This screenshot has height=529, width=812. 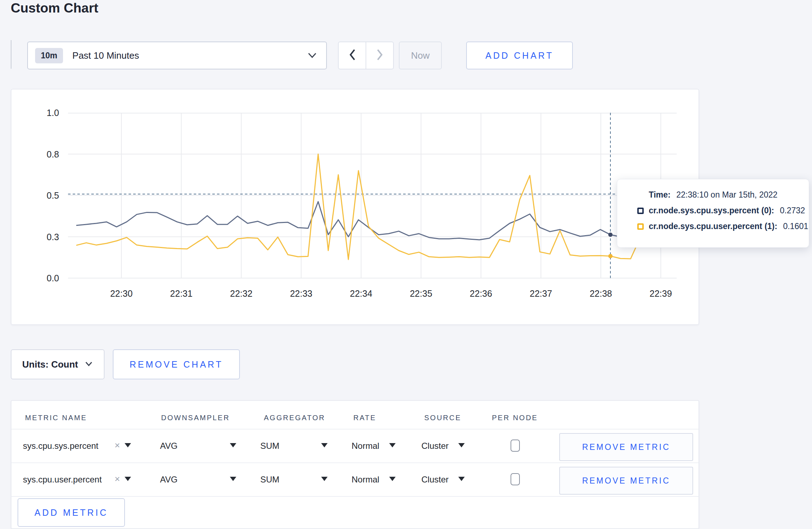 What do you see at coordinates (106, 56) in the screenshot?
I see `time-range-label: Past 10 Minutes` at bounding box center [106, 56].